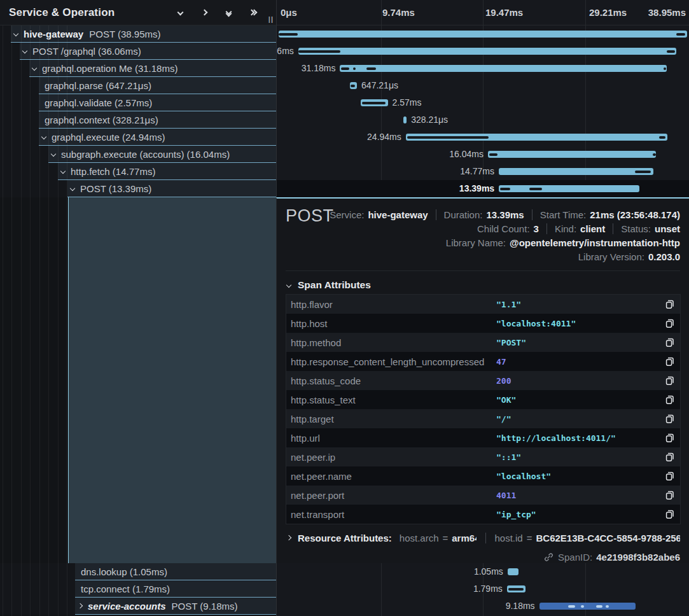 The height and width of the screenshot is (616, 689). I want to click on attribute-key: http.status_text, so click(321, 400).